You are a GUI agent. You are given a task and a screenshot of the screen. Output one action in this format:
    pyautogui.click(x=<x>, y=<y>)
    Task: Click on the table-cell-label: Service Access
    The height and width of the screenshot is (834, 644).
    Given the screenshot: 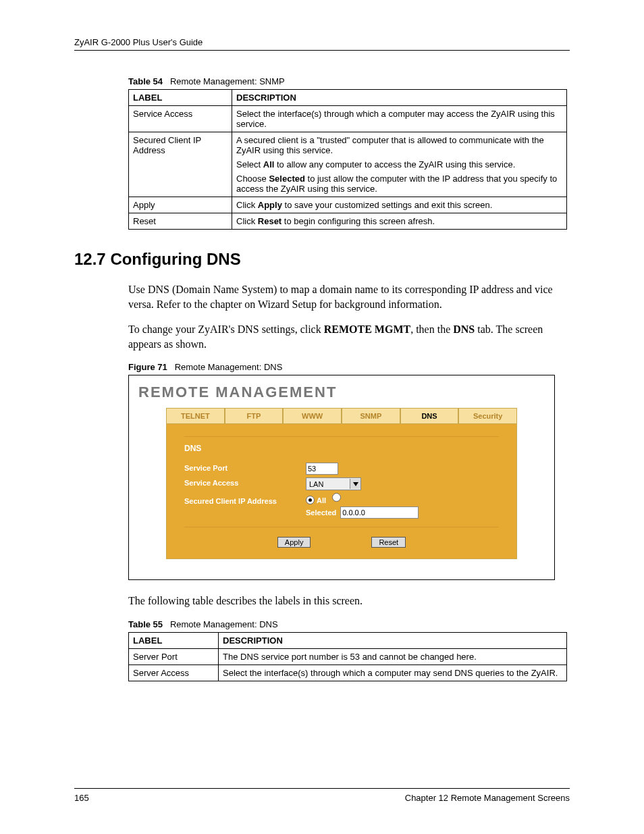 What is the action you would take?
    pyautogui.click(x=181, y=119)
    